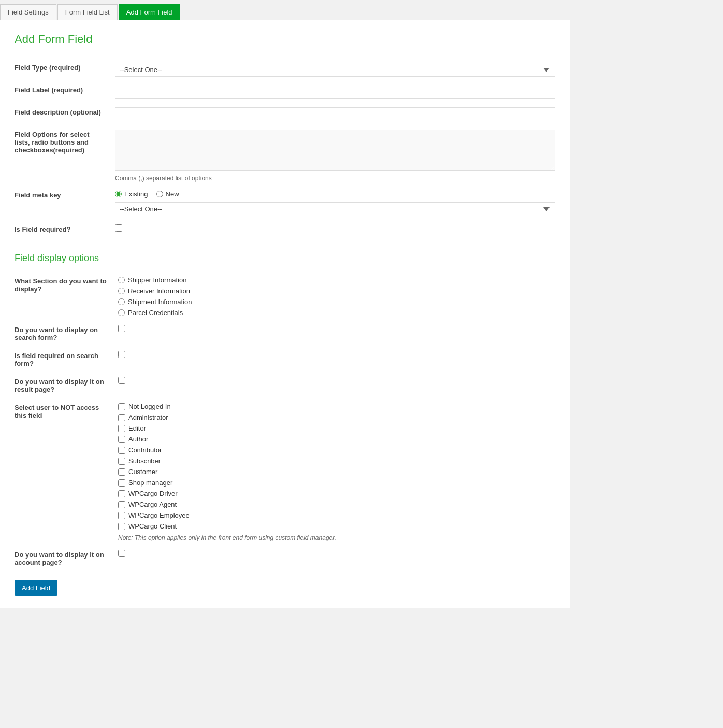 The width and height of the screenshot is (723, 728). What do you see at coordinates (66, 472) in the screenshot?
I see `label-select-user: Select user to NOT access this field` at bounding box center [66, 472].